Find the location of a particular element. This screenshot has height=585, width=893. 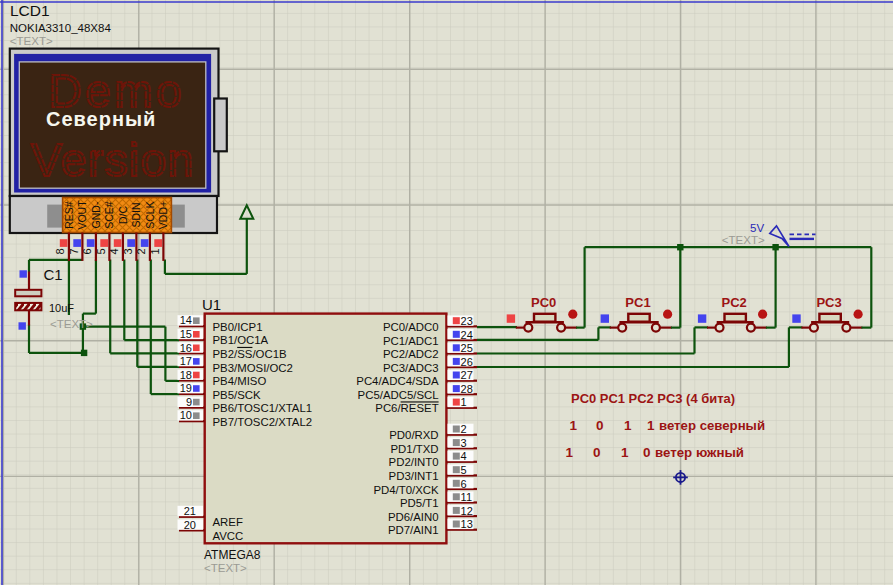

svg-text: PC0/ADC0 is located at coordinates (411, 327).